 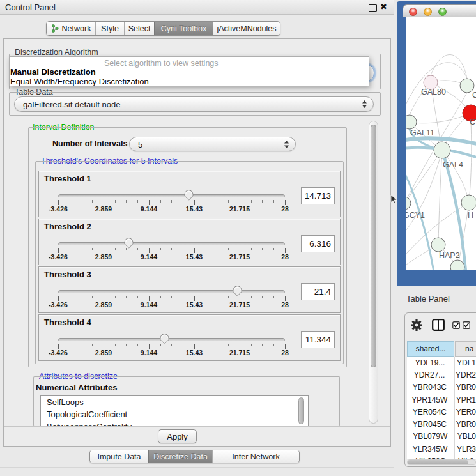 What do you see at coordinates (178, 436) in the screenshot?
I see `apply-button: Apply` at bounding box center [178, 436].